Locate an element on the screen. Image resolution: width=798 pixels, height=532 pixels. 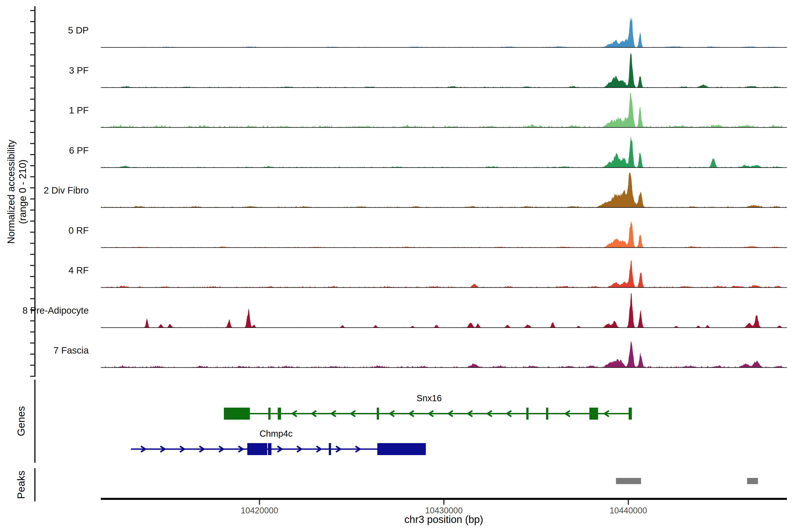
track-signal-0-rf is located at coordinates (444, 234).